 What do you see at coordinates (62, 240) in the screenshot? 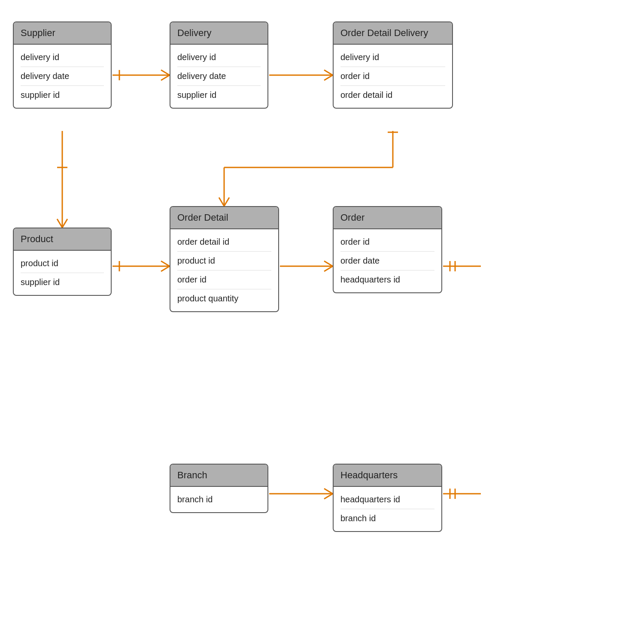
I see `table-product-header: Product` at bounding box center [62, 240].